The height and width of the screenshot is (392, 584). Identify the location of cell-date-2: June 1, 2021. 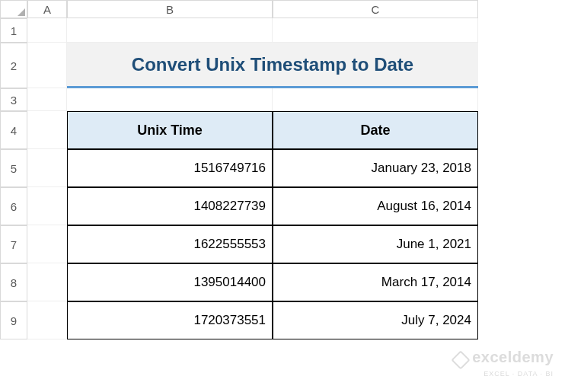
(375, 244).